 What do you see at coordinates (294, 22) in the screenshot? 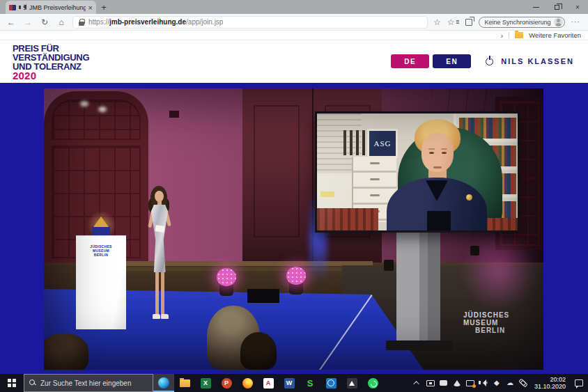
I see `browser-toolbar: ← → ↻ ⌂ https://jmb-preisverleihung.de/a…` at bounding box center [294, 22].